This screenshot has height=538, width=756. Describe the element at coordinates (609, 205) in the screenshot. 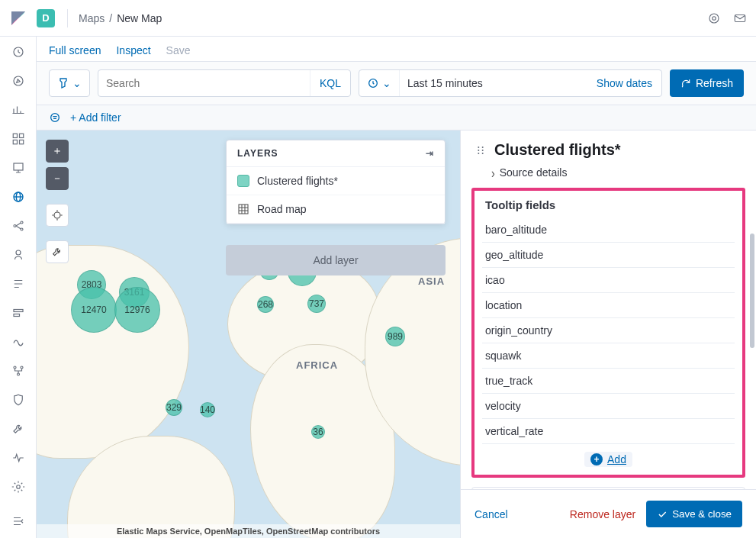

I see `tooltip-fields-heading: Tooltip fields` at that location.